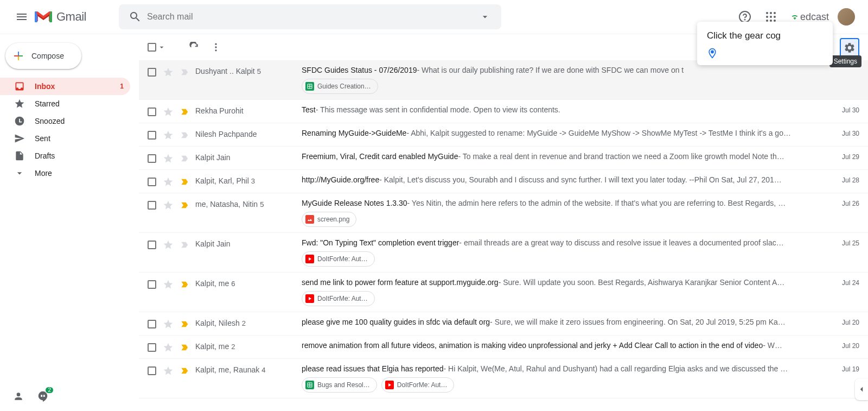  Describe the element at coordinates (248, 283) in the screenshot. I see `sender: Kalpit, me6` at that location.